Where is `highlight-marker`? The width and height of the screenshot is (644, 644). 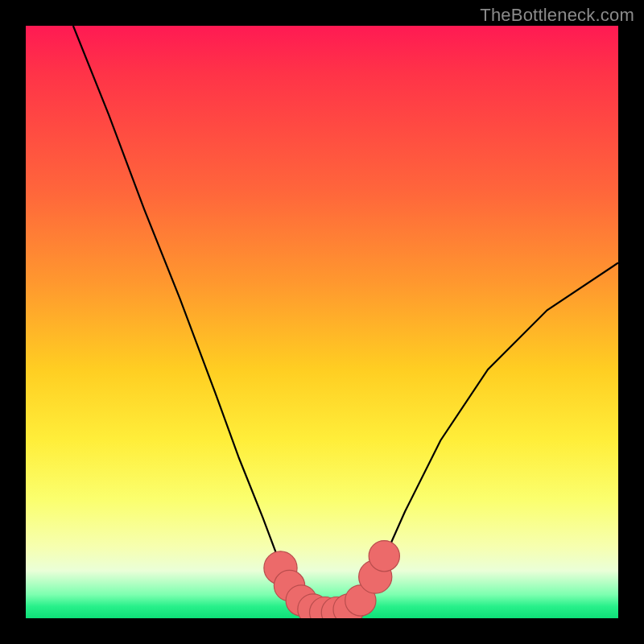
highlight-marker is located at coordinates (384, 556).